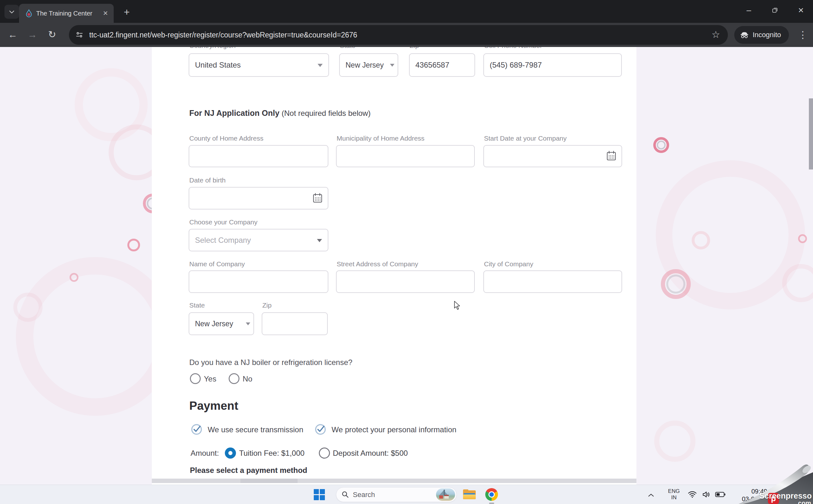 The height and width of the screenshot is (504, 813). Describe the element at coordinates (234, 379) in the screenshot. I see `license-no-radio` at that location.